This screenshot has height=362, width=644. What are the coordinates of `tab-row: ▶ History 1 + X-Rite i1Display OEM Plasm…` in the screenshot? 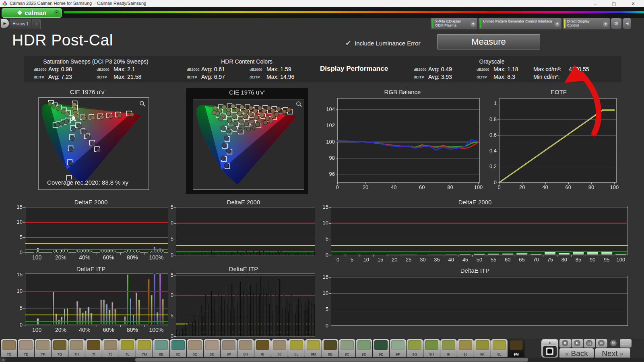 It's located at (322, 24).